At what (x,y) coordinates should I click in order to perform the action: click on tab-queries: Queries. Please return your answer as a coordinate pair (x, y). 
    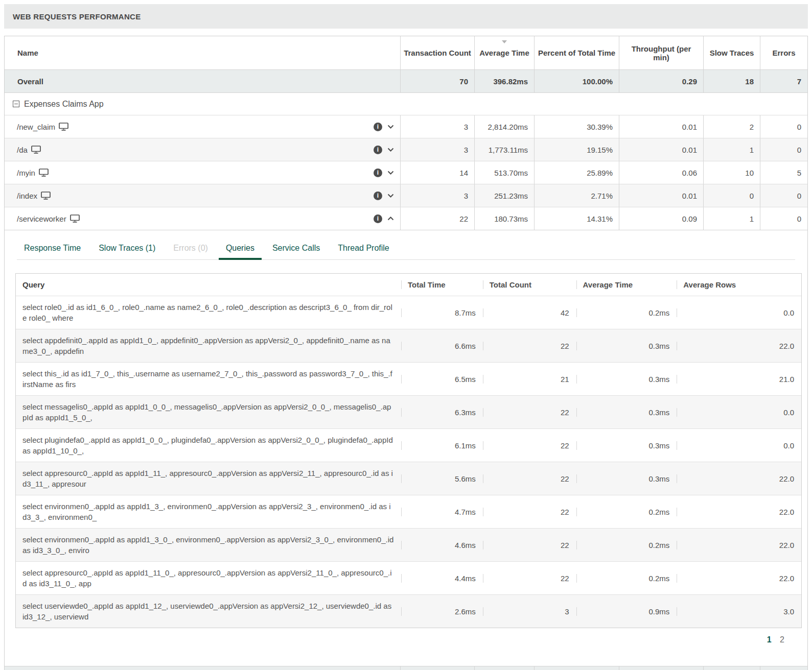
    Looking at the image, I should click on (240, 252).